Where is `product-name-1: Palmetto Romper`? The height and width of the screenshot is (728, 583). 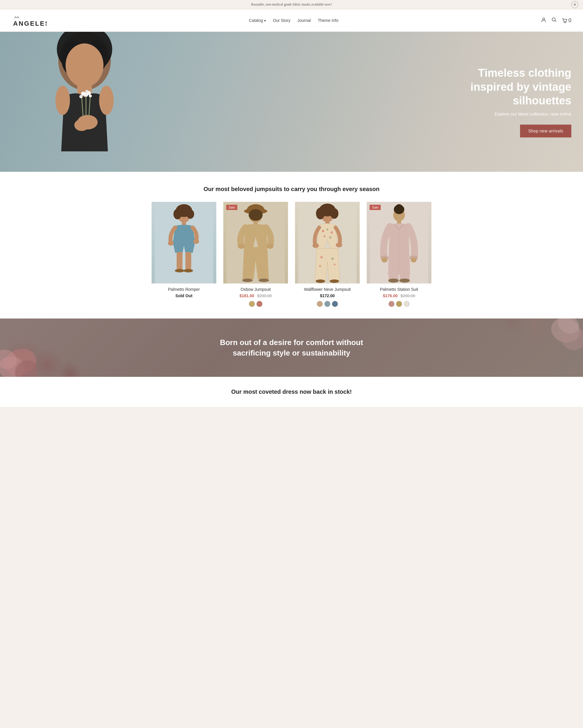
product-name-1: Palmetto Romper is located at coordinates (184, 289).